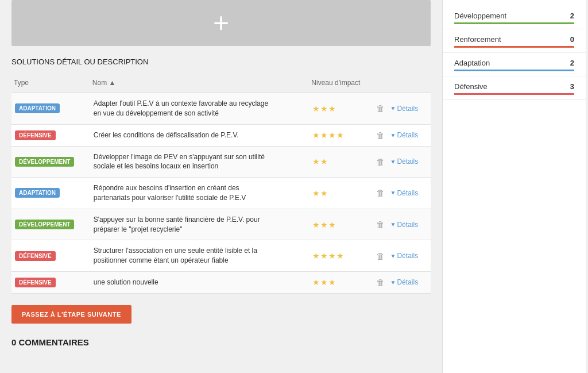  Describe the element at coordinates (480, 16) in the screenshot. I see `sidebar-item-label: Développement` at that location.